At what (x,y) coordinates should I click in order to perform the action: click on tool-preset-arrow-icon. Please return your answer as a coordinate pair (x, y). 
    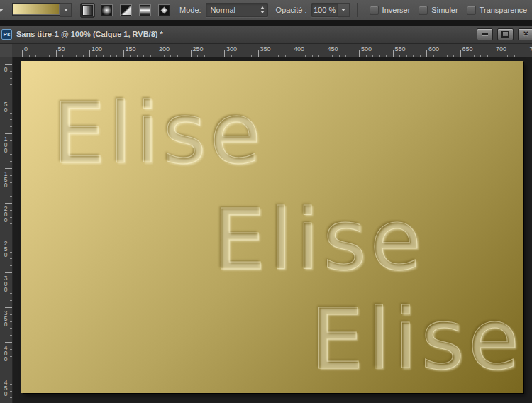
    Looking at the image, I should click on (1, 10).